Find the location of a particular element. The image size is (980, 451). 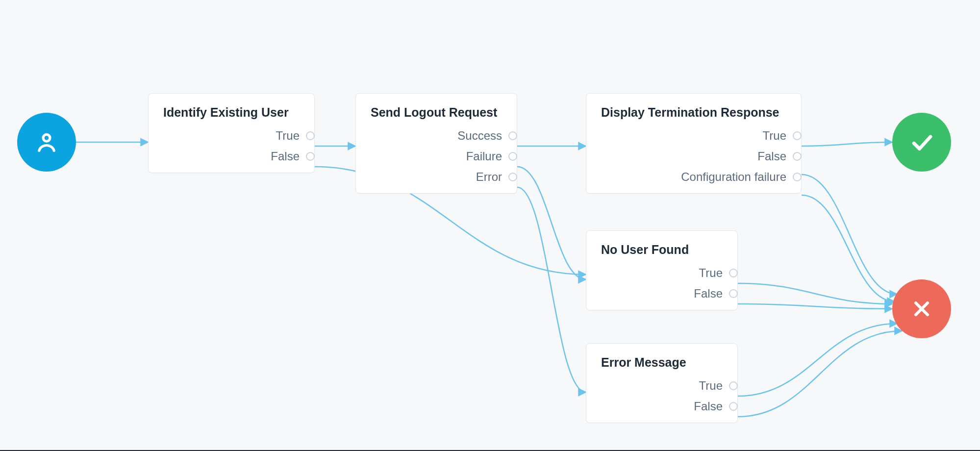

start-node is located at coordinates (47, 142).